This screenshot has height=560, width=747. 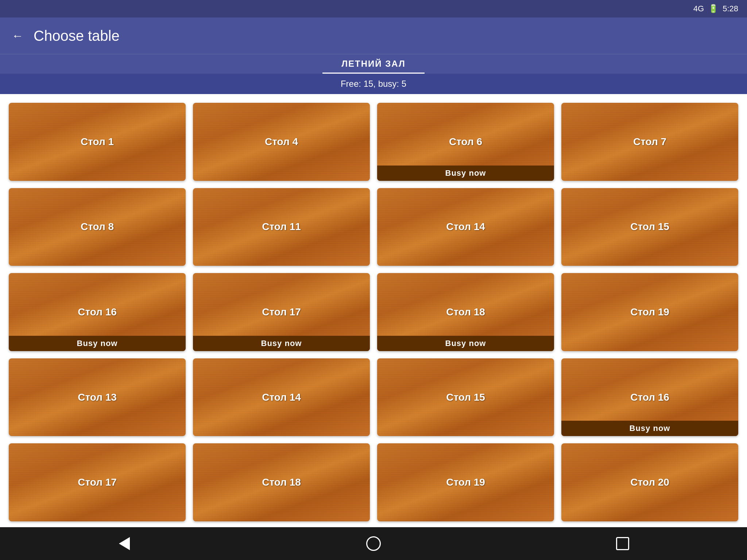 What do you see at coordinates (650, 482) in the screenshot?
I see `table-name-19: Стол 20` at bounding box center [650, 482].